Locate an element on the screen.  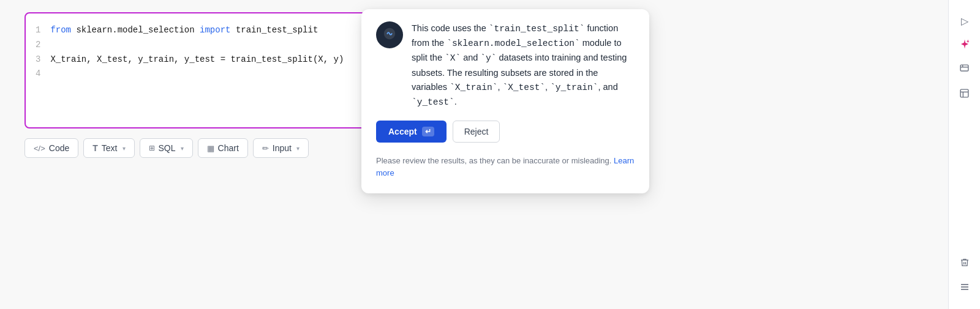
keyword-from: from is located at coordinates (61, 30).